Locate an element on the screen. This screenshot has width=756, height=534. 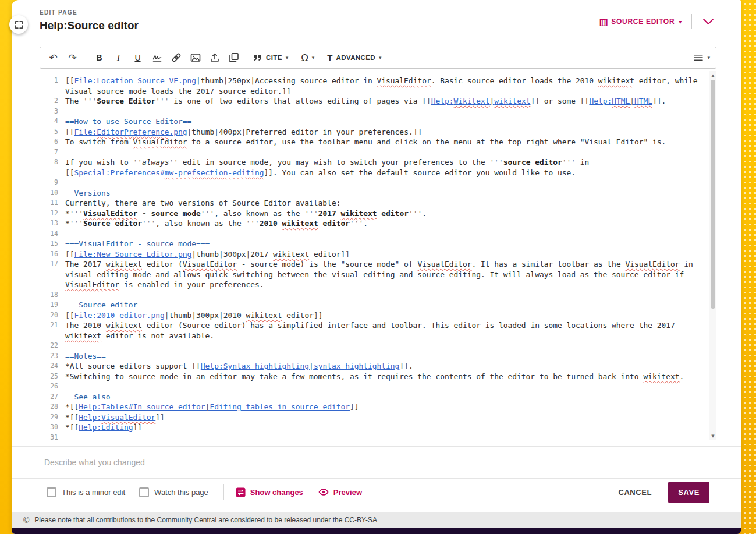
editor-line-13: 13*'''Source editor''', also known as th… is located at coordinates (374, 224).